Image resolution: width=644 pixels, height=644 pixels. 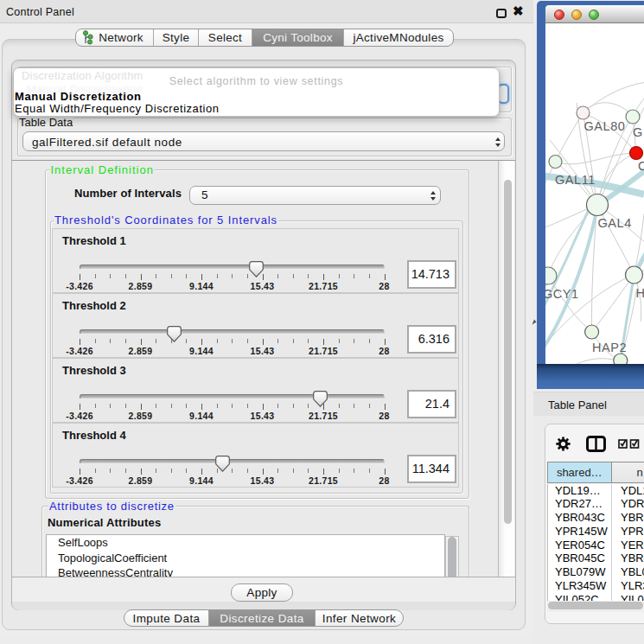 I want to click on svg-text: GAL11, so click(x=576, y=180).